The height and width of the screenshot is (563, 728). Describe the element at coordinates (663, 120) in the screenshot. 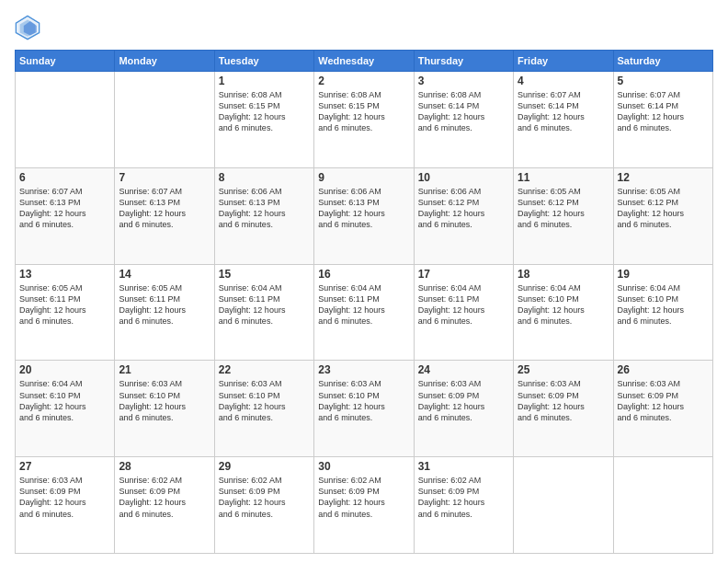

I see `calendar-cell: 5Sunrise: 6:07 AM Sunset: 6:14 PM Daylig…` at that location.